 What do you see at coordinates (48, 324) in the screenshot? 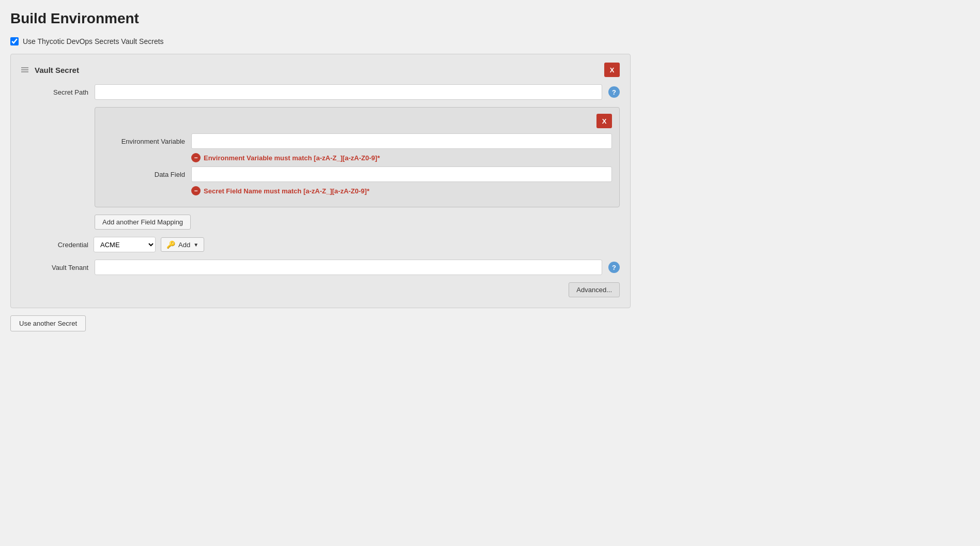
I see `use-another-secret-button: Use another Secret` at bounding box center [48, 324].